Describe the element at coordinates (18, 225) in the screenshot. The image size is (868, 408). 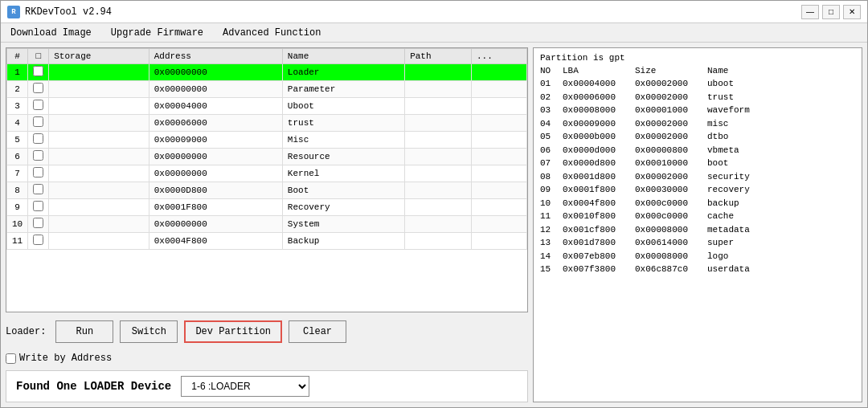
I see `cell-num: 10` at that location.